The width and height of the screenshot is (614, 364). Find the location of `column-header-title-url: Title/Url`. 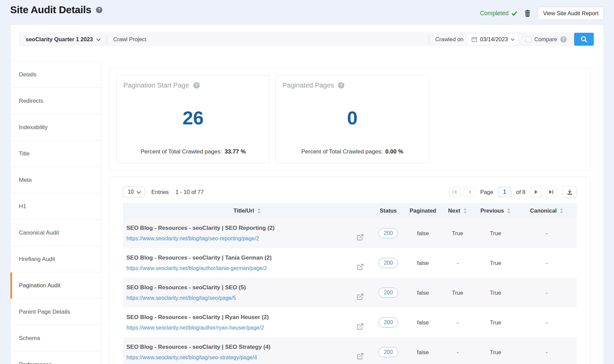

column-header-title-url: Title/Url is located at coordinates (247, 211).